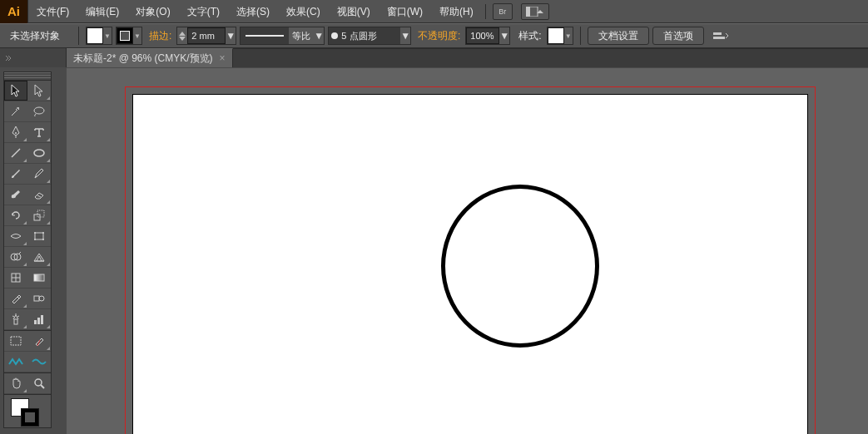 The height and width of the screenshot is (434, 868). I want to click on document-tab: 未标题-2* @ 96% (CMYK/预览) ×, so click(150, 58).